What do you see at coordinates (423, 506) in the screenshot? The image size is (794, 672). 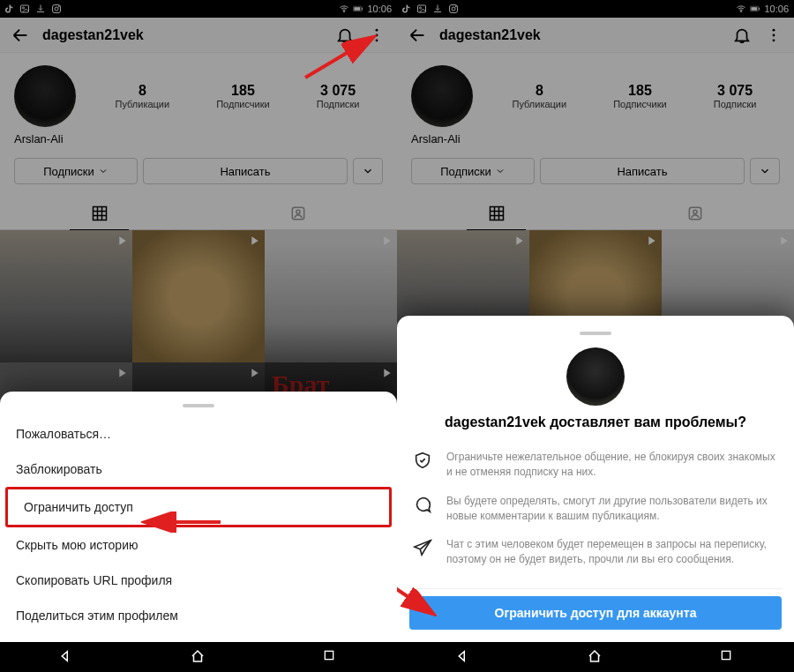 I see `comment-icon` at bounding box center [423, 506].